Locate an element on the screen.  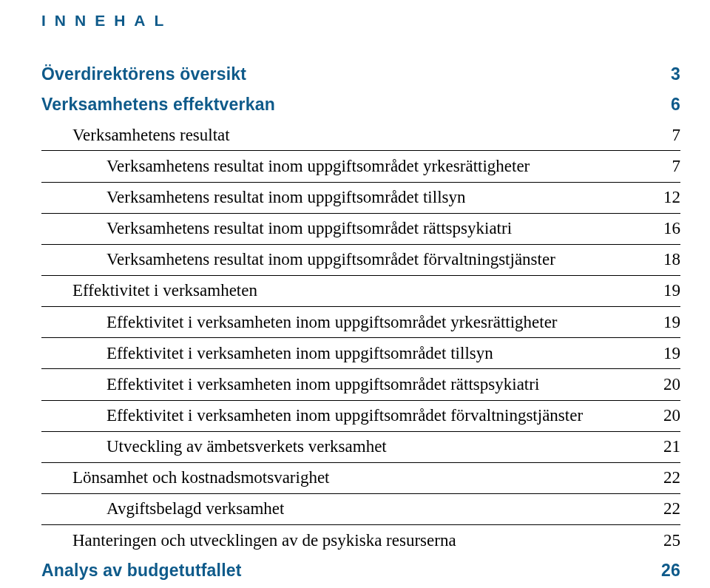
toc-entry: Hanteringen och utvecklingen av de psyki… is located at coordinates (361, 540).